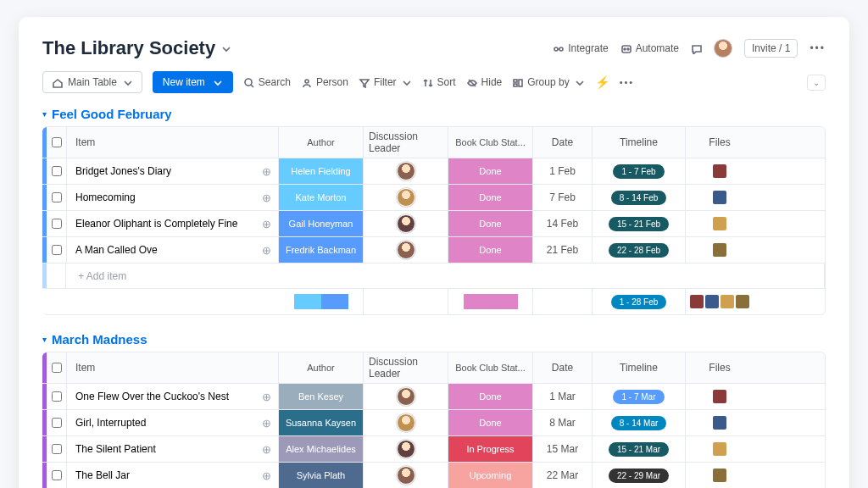 The width and height of the screenshot is (868, 488). What do you see at coordinates (563, 449) in the screenshot?
I see `date-cell: 15 Mar` at bounding box center [563, 449].